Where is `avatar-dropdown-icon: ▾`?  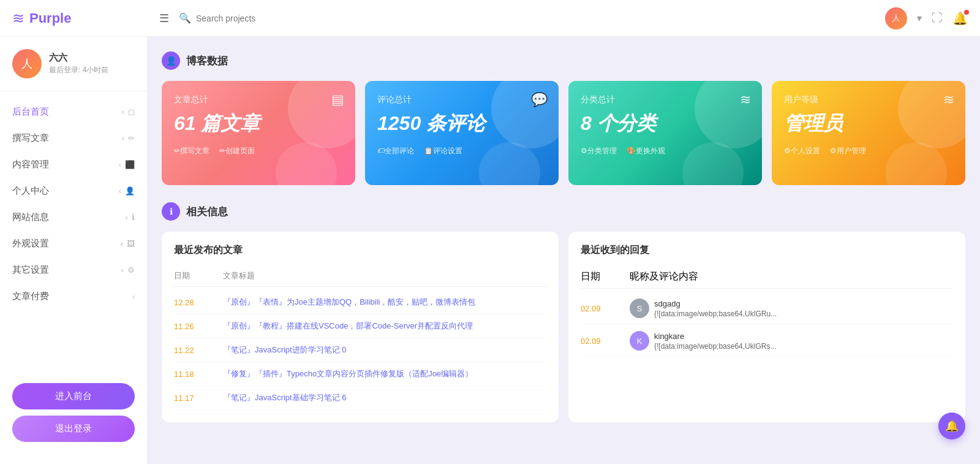
avatar-dropdown-icon: ▾ is located at coordinates (919, 18).